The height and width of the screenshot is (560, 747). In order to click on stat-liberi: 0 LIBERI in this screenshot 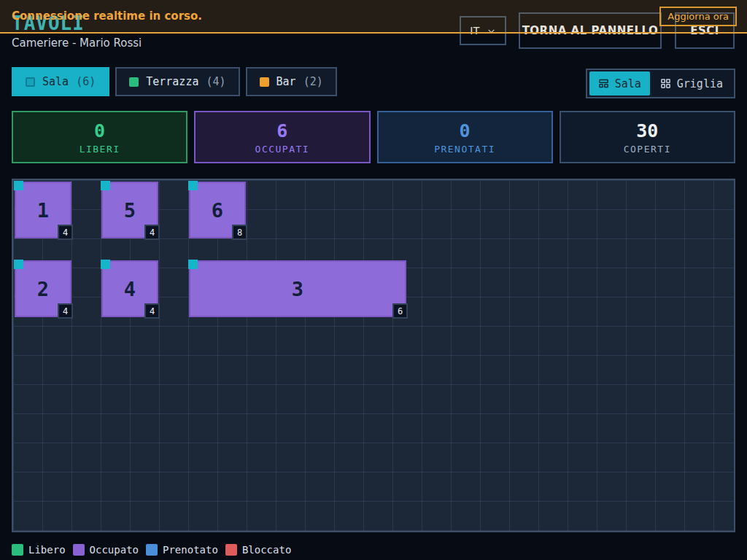, I will do `click(99, 137)`.